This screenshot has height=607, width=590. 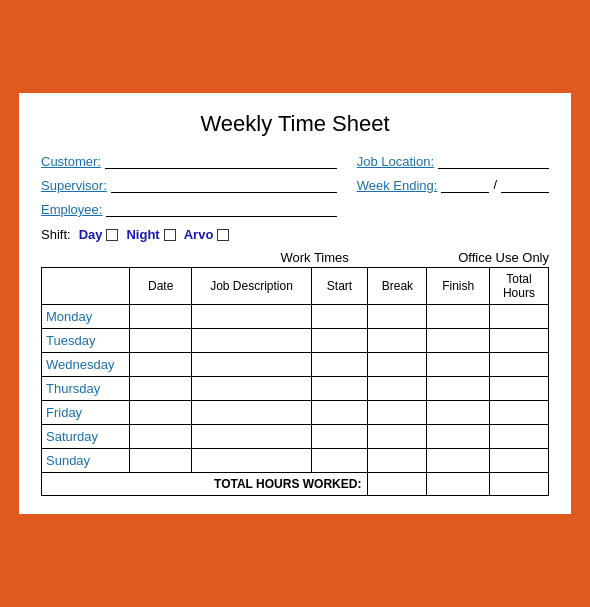 What do you see at coordinates (398, 317) in the screenshot?
I see `break-monday` at bounding box center [398, 317].